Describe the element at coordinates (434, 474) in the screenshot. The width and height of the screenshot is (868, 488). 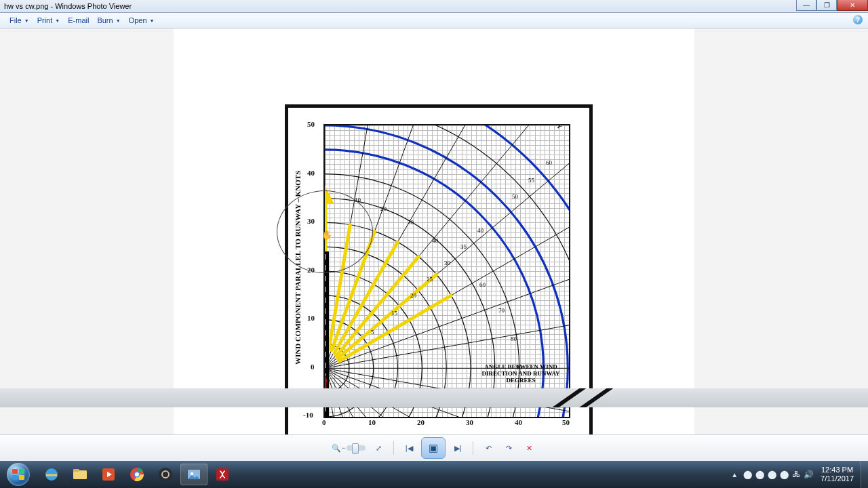
I see `taskbar: ▲ ⬤ ⬤ ⬤ ⬤ 🖧 🔊 12:43 PM 7/11/2017` at that location.